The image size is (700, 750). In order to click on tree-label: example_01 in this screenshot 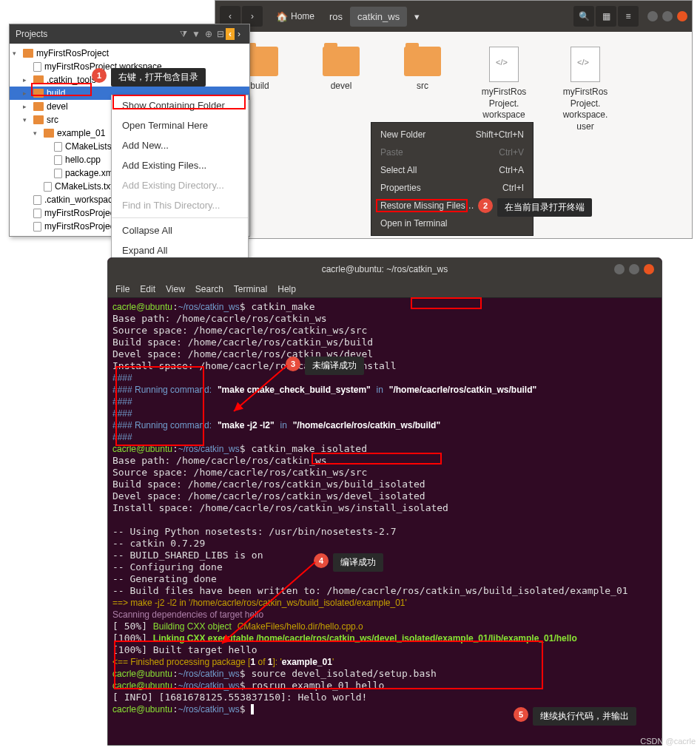, I will do `click(81, 133)`.